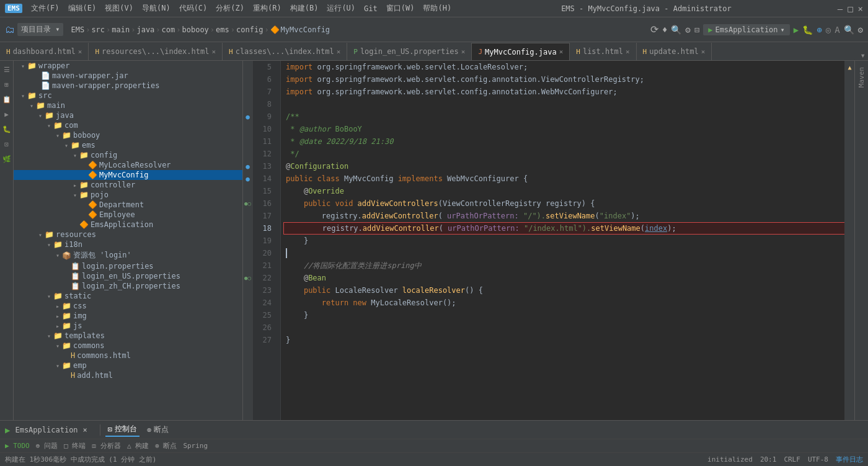 This screenshot has width=868, height=466. Describe the element at coordinates (603, 52) in the screenshot. I see `tab-list: H list.html ×` at that location.